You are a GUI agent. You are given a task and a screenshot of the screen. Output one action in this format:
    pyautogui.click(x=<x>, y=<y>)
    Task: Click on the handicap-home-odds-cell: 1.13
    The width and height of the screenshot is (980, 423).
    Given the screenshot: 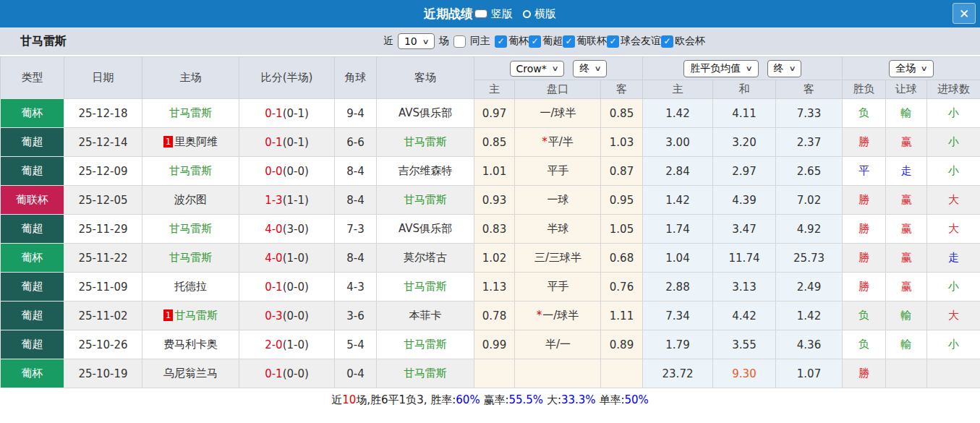 What is the action you would take?
    pyautogui.click(x=495, y=287)
    